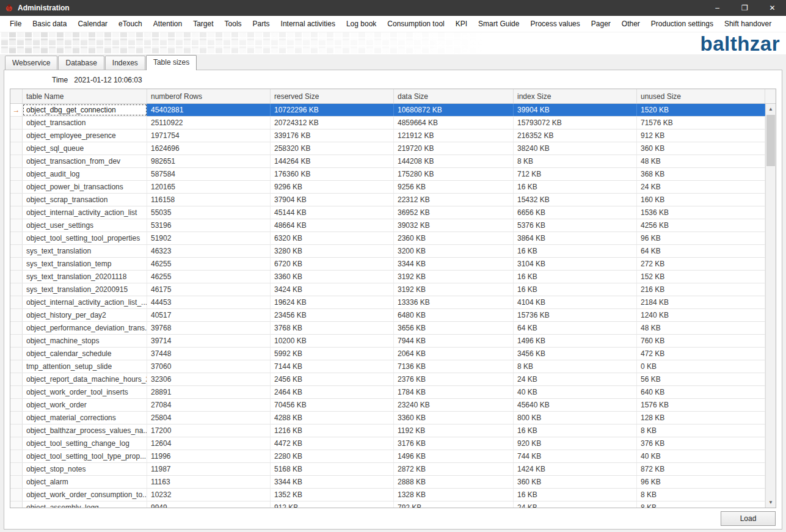 Image resolution: width=786 pixels, height=532 pixels. What do you see at coordinates (454, 213) in the screenshot?
I see `cell-data-size: 36952 KB` at bounding box center [454, 213].